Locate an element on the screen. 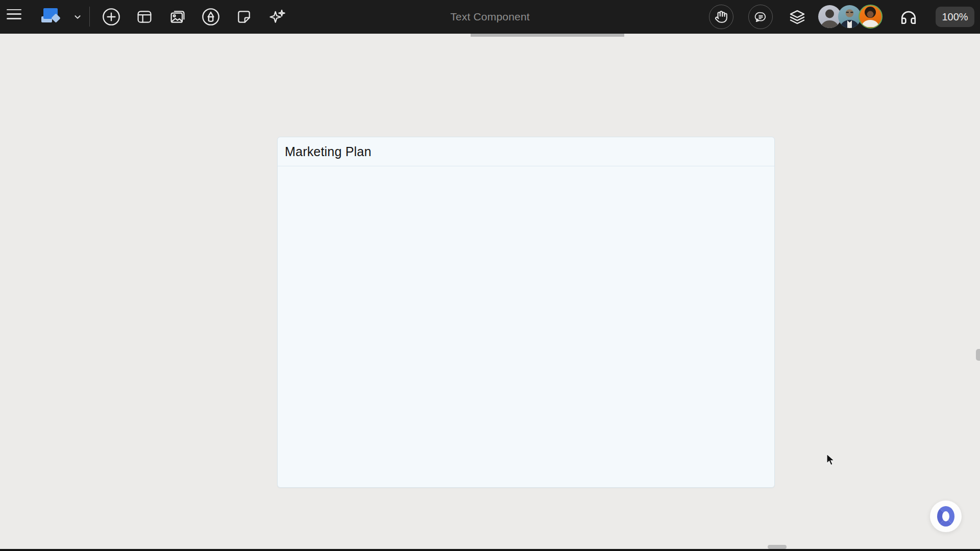  comments-button is located at coordinates (761, 17).